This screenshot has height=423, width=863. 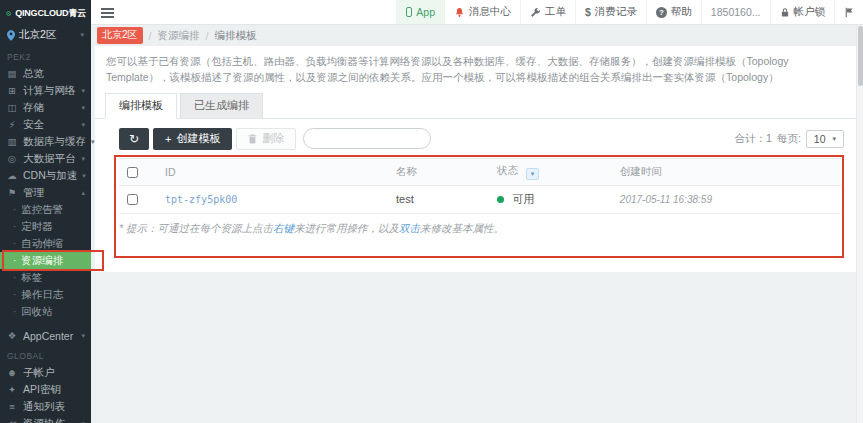 I want to click on delete-button: 删除, so click(x=266, y=139).